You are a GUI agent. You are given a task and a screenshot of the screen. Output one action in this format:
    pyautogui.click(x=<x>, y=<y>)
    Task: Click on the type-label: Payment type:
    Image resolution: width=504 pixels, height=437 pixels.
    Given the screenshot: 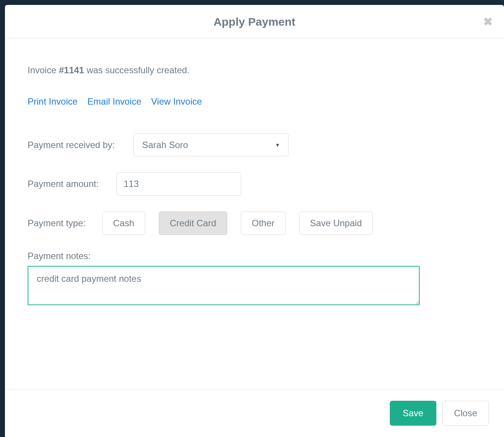 What is the action you would take?
    pyautogui.click(x=65, y=223)
    